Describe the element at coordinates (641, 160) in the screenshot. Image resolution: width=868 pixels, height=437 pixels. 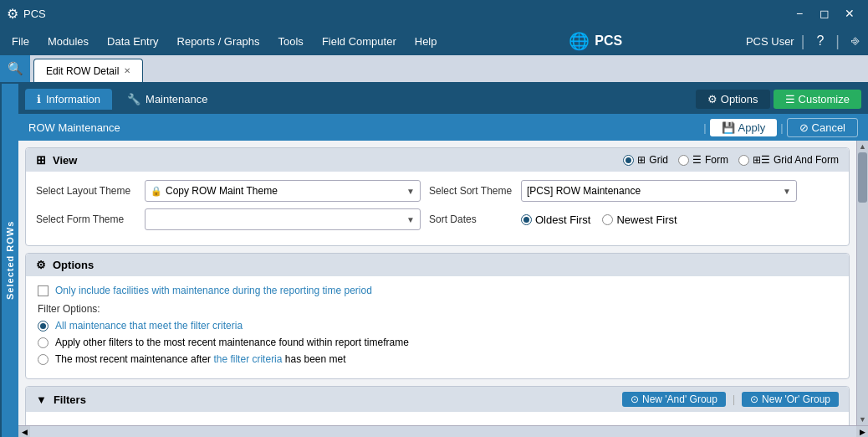
I see `grid-label: ⊞` at that location.